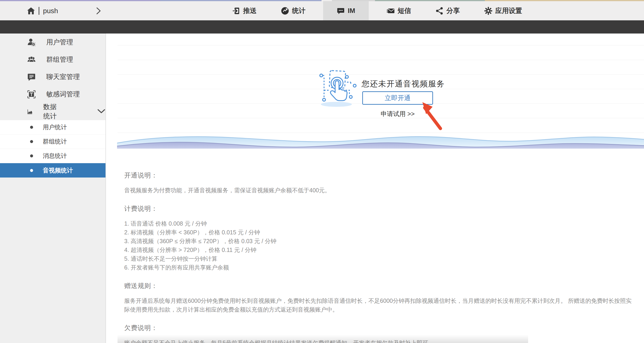 The width and height of the screenshot is (644, 343). I want to click on chevron-down-icon, so click(88, 111).